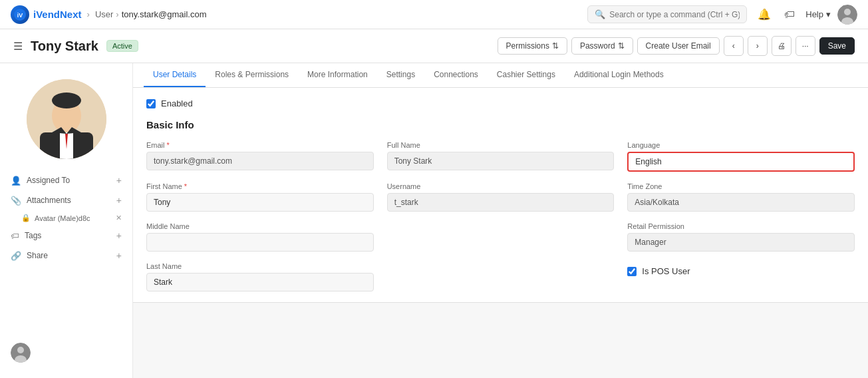 This screenshot has height=378, width=868. Describe the element at coordinates (501, 237) in the screenshot. I see `empty-cell` at that location.